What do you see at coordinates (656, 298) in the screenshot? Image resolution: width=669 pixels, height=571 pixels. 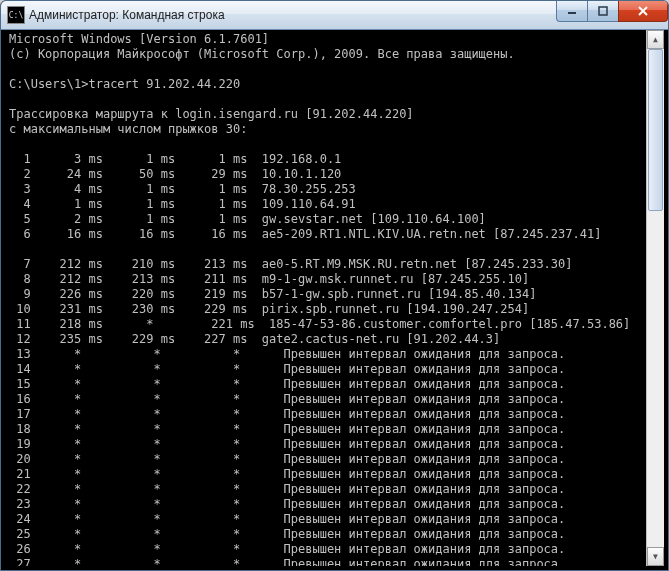 I see `scroll-track` at bounding box center [656, 298].